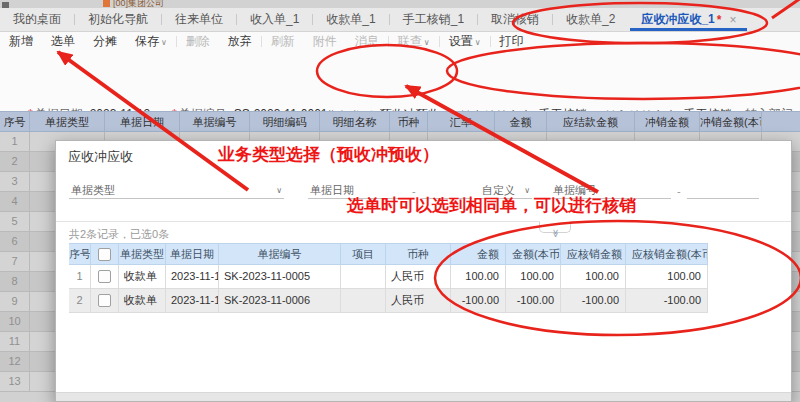 Image resolution: width=800 pixels, height=402 pixels. What do you see at coordinates (506, 190) in the screenshot?
I see `filter-date-preset-select: 自定义∨` at bounding box center [506, 190].